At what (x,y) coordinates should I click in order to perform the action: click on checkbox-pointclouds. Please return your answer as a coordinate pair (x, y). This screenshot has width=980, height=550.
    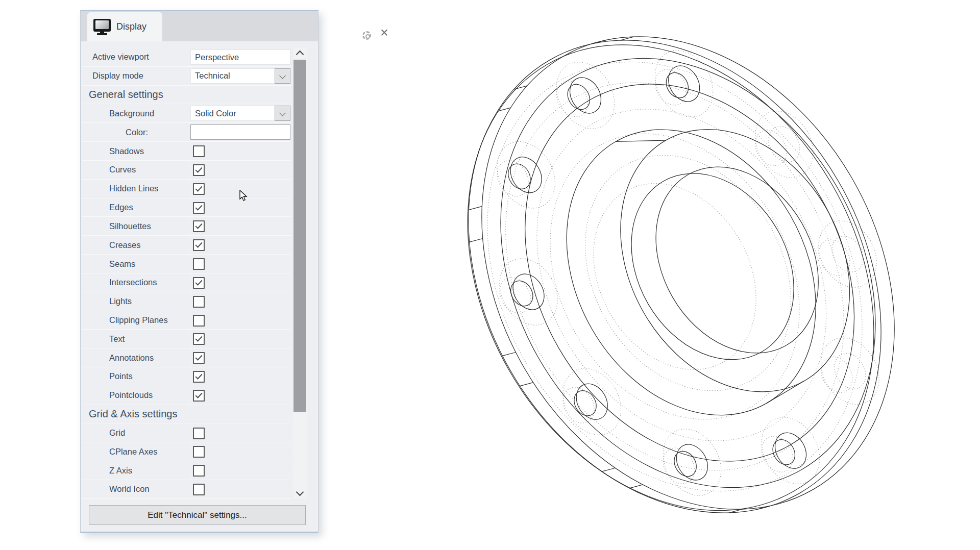
    Looking at the image, I should click on (199, 396).